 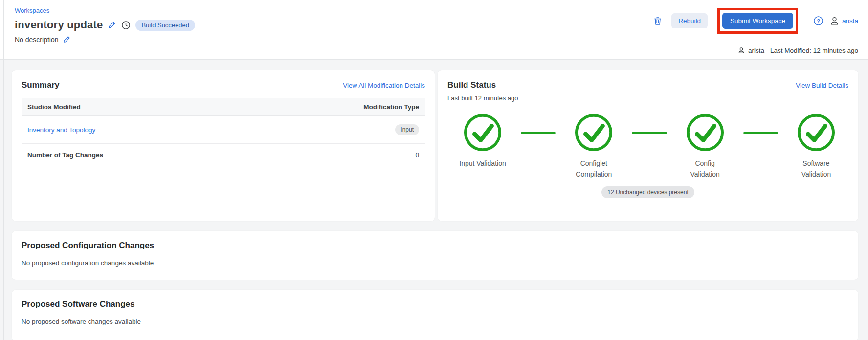 I want to click on proposed-software-empty-text: No proposed software changes available, so click(x=435, y=322).